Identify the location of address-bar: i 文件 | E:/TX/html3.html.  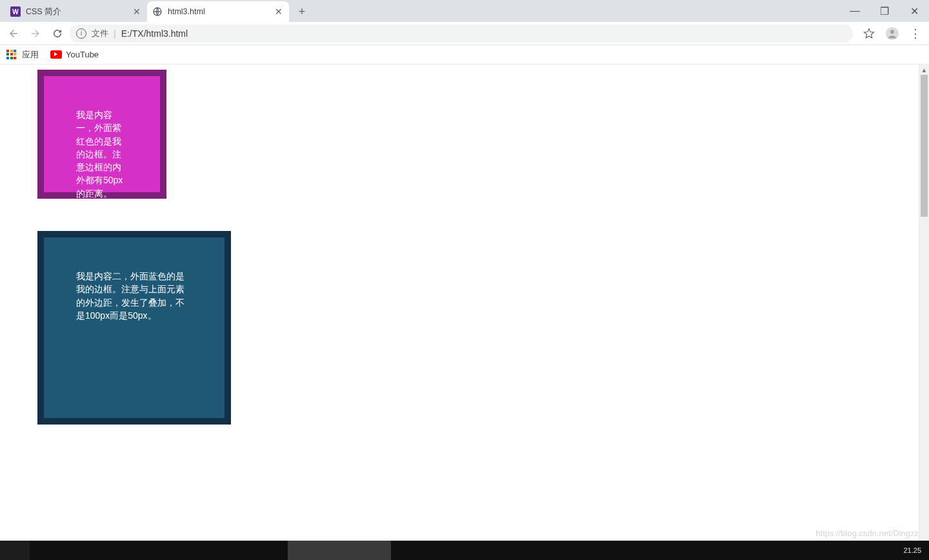
(461, 34).